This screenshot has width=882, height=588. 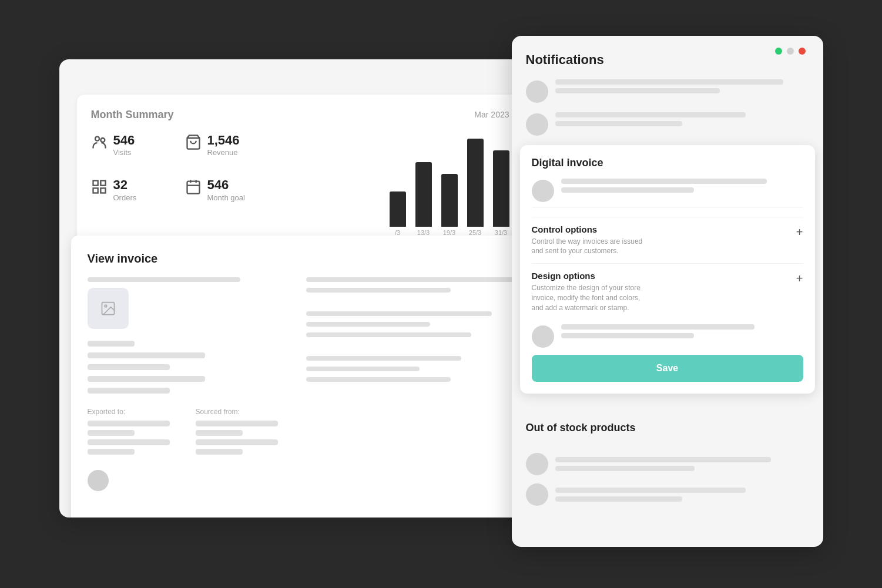 I want to click on notif-avatar-card, so click(x=543, y=191).